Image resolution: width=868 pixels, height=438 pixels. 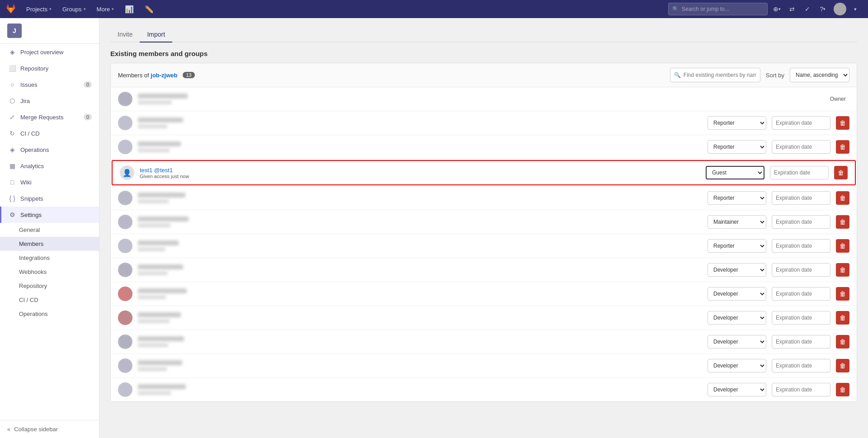 I want to click on sidebar-item-project-overview: ◈ Project overview, so click(x=50, y=52).